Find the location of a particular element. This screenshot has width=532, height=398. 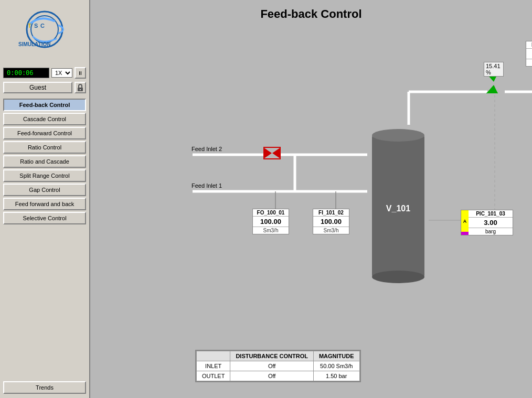

svg-text: SIMULATION is located at coordinates (35, 44).